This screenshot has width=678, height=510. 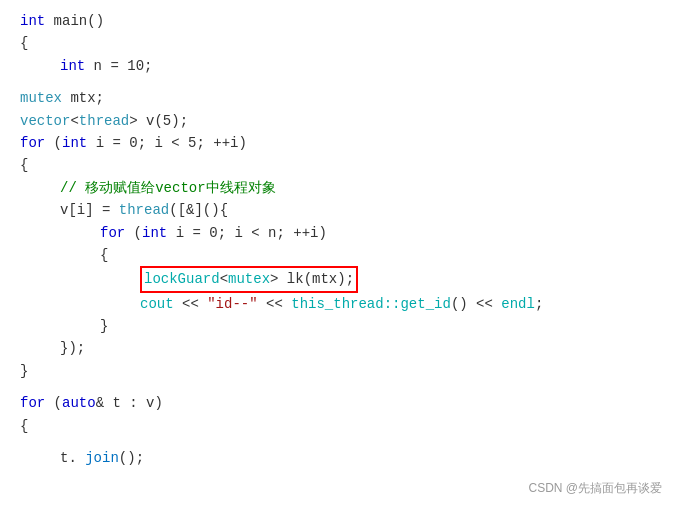 I want to click on token: join, so click(x=102, y=458).